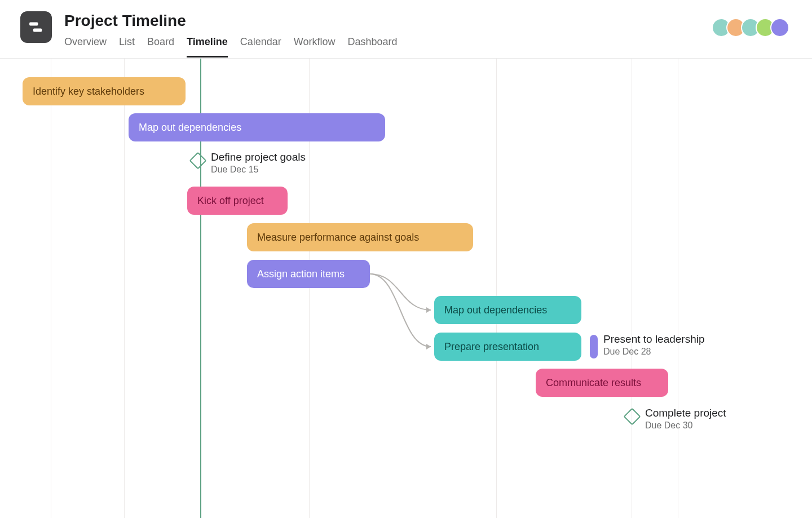 Image resolution: width=812 pixels, height=518 pixels. I want to click on task-assign-action-items: Assign action items, so click(308, 274).